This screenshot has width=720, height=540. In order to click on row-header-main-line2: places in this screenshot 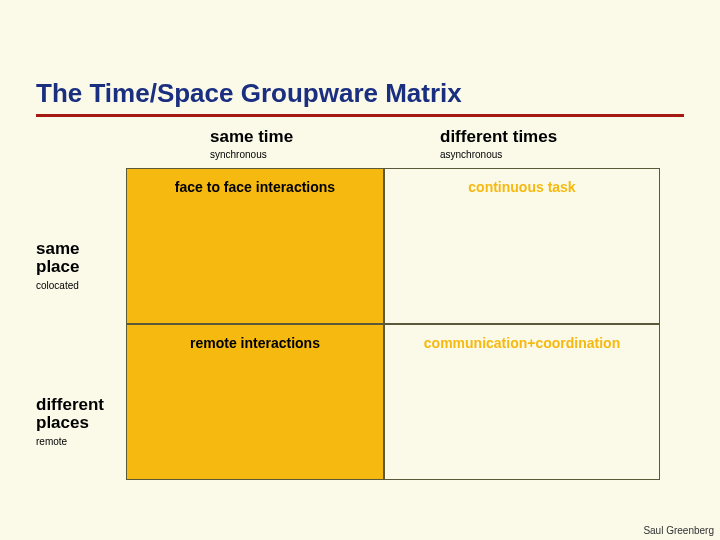, I will do `click(70, 423)`.